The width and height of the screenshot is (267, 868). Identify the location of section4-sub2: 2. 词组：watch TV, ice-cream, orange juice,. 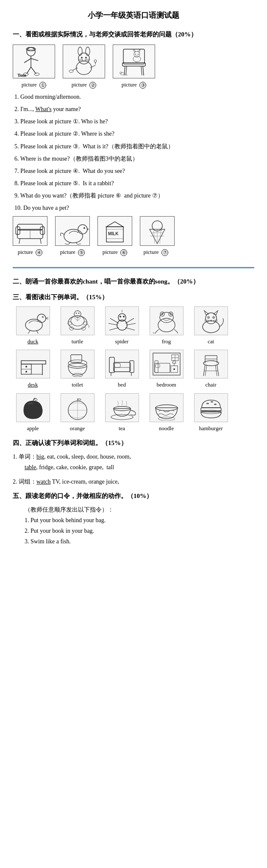
(134, 481).